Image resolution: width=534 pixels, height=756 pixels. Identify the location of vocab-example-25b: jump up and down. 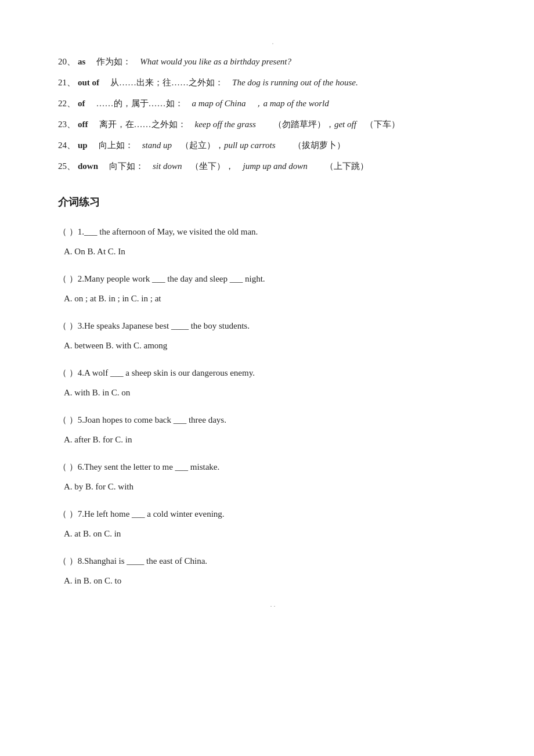
(275, 166).